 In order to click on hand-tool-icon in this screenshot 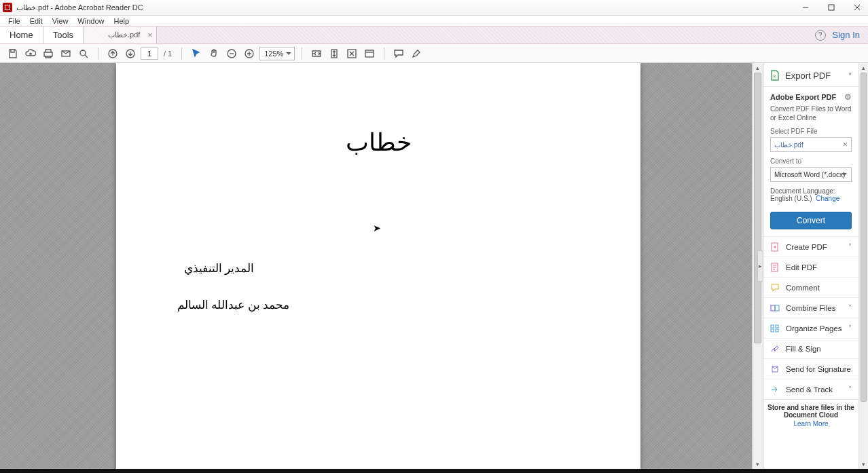, I will do `click(214, 54)`.